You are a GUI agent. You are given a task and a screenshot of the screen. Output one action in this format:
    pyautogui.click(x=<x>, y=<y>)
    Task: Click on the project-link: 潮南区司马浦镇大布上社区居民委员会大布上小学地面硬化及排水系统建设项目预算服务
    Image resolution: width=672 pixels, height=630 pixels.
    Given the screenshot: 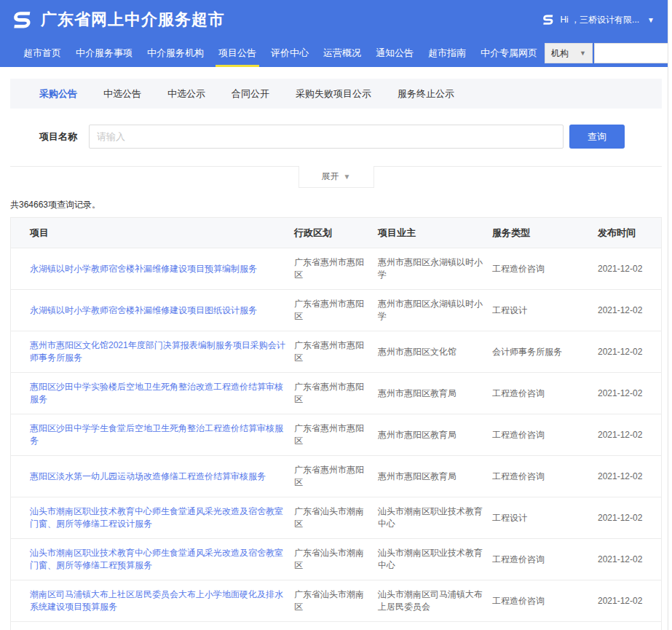 What is the action you would take?
    pyautogui.click(x=157, y=600)
    